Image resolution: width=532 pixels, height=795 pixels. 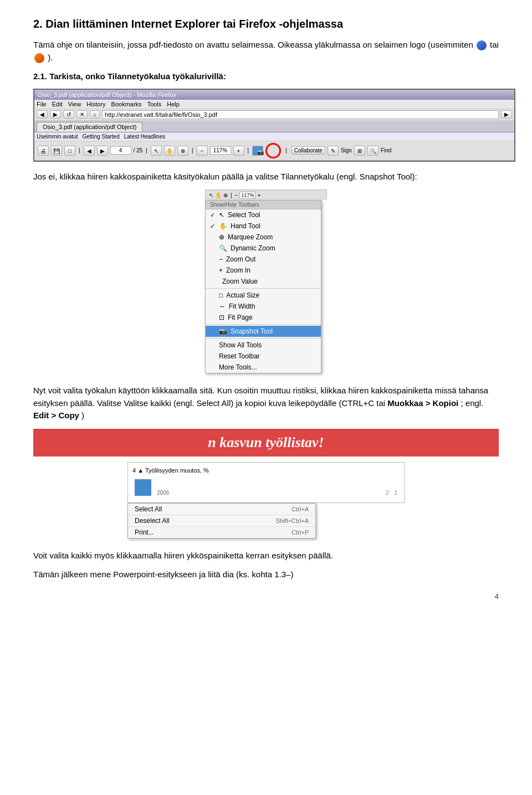 I want to click on firefox-logo-icon, so click(x=39, y=58).